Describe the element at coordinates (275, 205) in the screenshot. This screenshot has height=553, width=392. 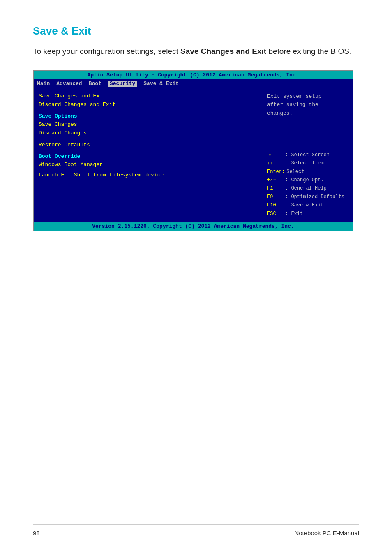
I see `key-f10: F10` at that location.